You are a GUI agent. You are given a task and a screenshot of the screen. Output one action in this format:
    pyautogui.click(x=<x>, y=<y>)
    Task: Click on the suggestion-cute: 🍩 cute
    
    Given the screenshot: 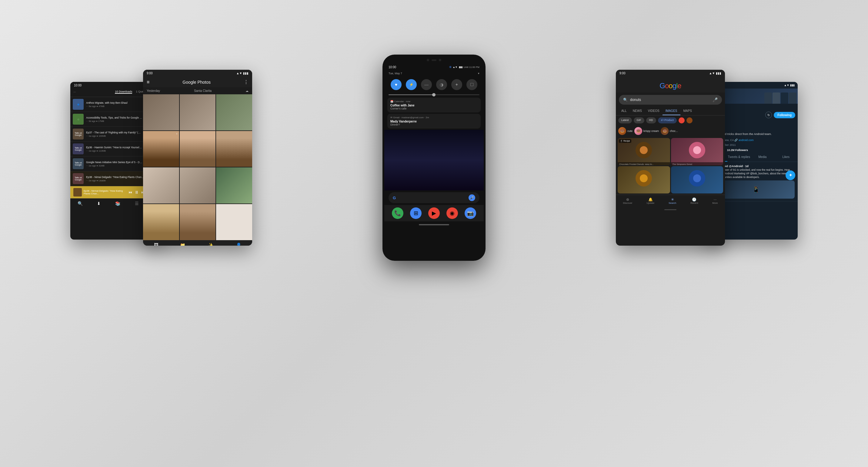 What is the action you would take?
    pyautogui.click(x=625, y=131)
    